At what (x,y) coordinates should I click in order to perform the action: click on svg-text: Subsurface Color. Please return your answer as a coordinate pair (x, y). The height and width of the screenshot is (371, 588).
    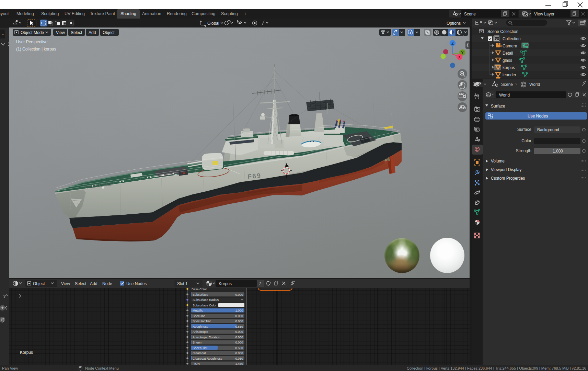
    Looking at the image, I should click on (205, 305).